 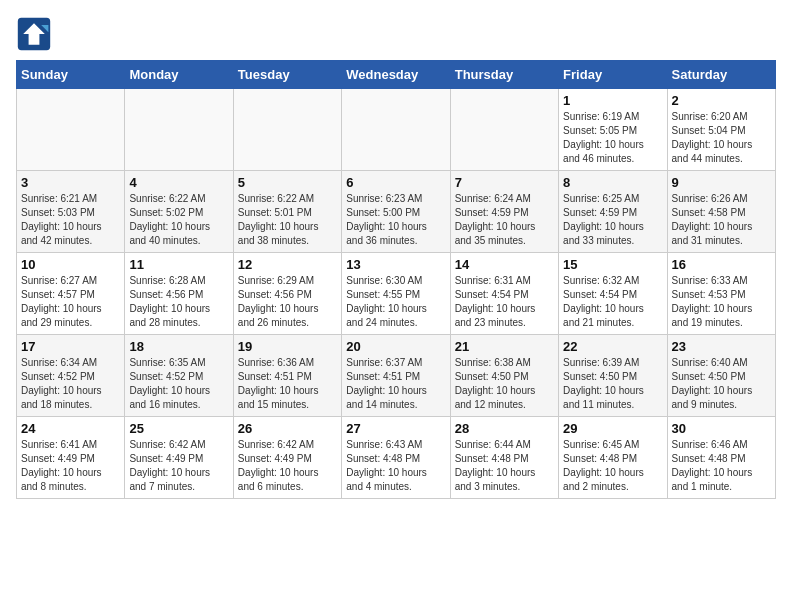 What do you see at coordinates (36, 34) in the screenshot?
I see `logo` at bounding box center [36, 34].